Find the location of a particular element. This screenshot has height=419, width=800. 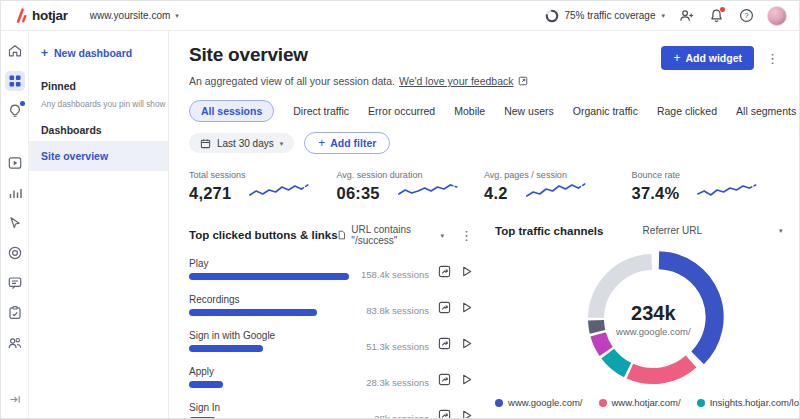

rail-item-dashboards is located at coordinates (15, 81).